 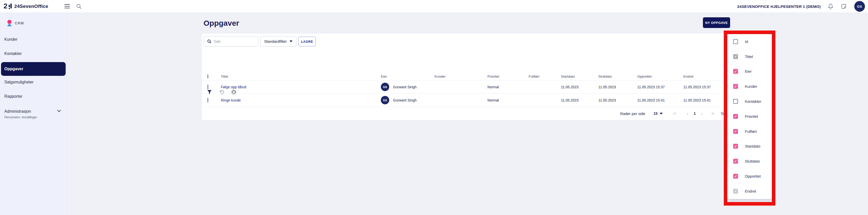 What do you see at coordinates (488, 113) in the screenshot?
I see `pagination: Rader per side 15 « ‹ 1 › » Totalt` at bounding box center [488, 113].